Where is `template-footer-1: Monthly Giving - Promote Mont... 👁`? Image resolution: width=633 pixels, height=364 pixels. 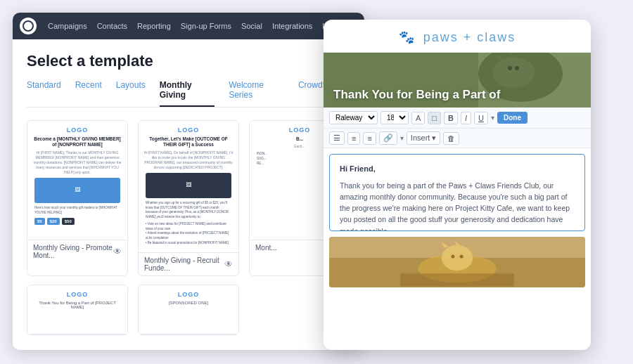
template-footer-1: Monthly Giving - Promote Mont... 👁 is located at coordinates (77, 252).